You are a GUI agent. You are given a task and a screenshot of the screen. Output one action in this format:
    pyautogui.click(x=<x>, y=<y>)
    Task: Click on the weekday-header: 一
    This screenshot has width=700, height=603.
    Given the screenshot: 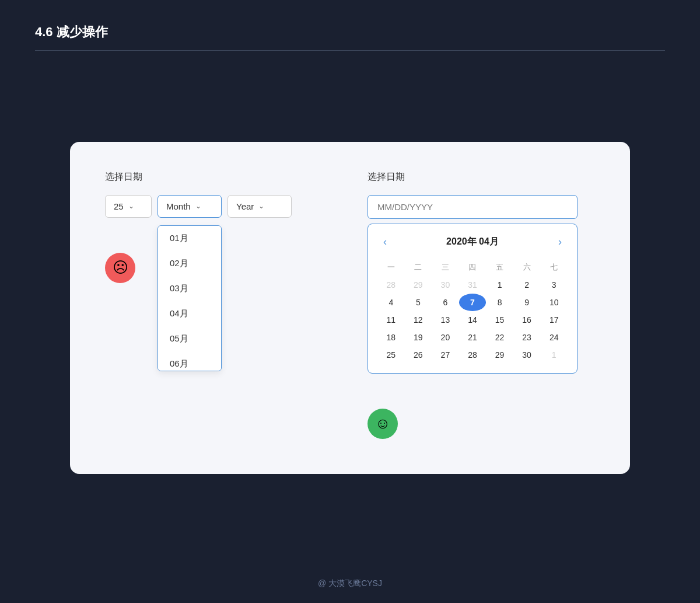 What is the action you would take?
    pyautogui.click(x=391, y=267)
    